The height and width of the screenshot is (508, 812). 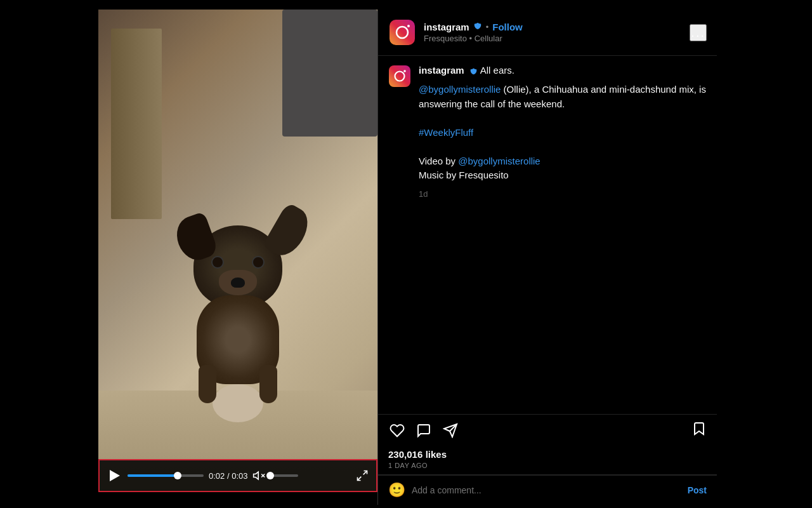 What do you see at coordinates (238, 476) in the screenshot?
I see `video-controls: 0:02 / 0:03` at bounding box center [238, 476].